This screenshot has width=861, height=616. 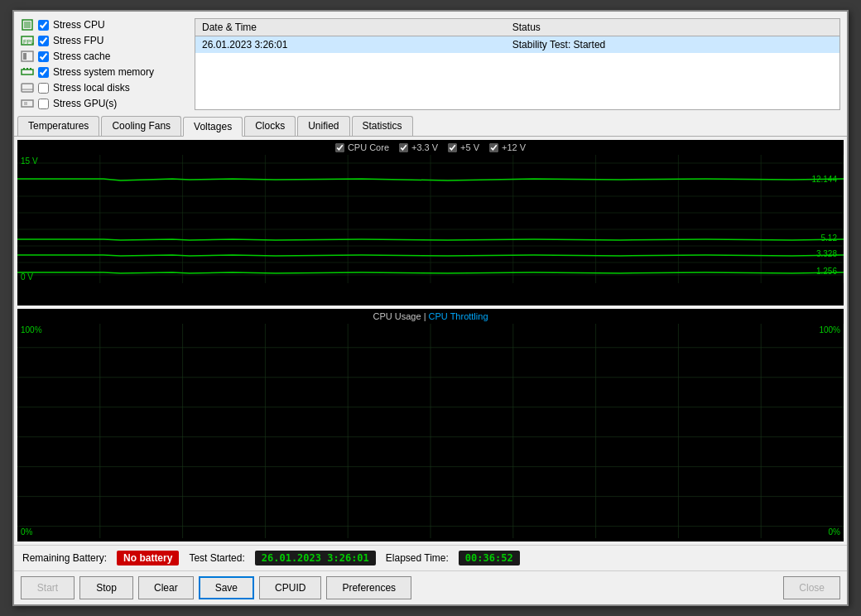 What do you see at coordinates (369, 588) in the screenshot?
I see `preferences-button: Preferences` at bounding box center [369, 588].